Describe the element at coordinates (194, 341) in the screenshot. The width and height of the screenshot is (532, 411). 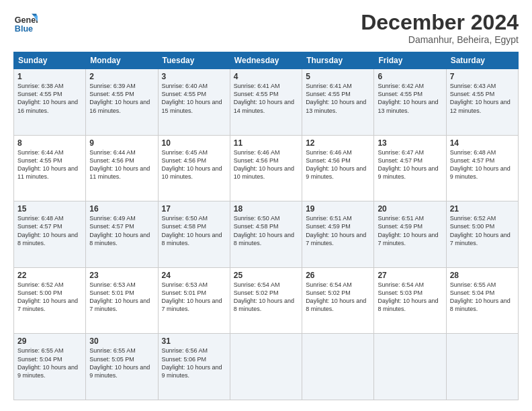
I see `day-number: 31` at that location.